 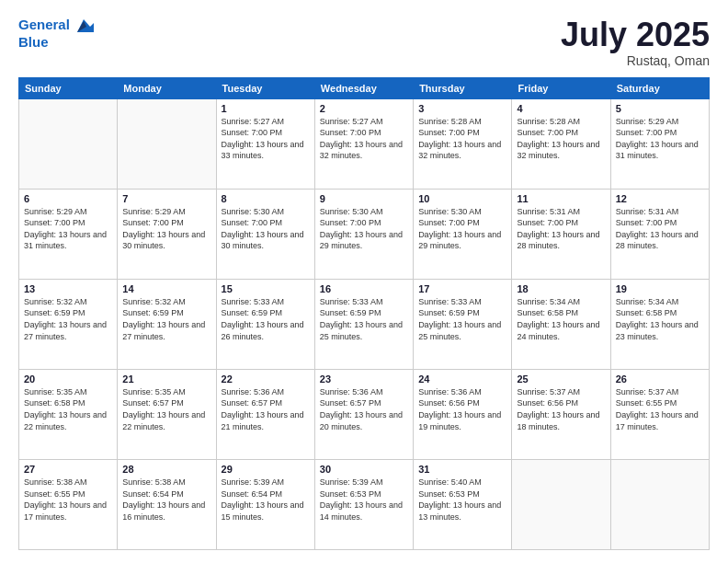 What do you see at coordinates (364, 199) in the screenshot?
I see `day-number: 9` at bounding box center [364, 199].